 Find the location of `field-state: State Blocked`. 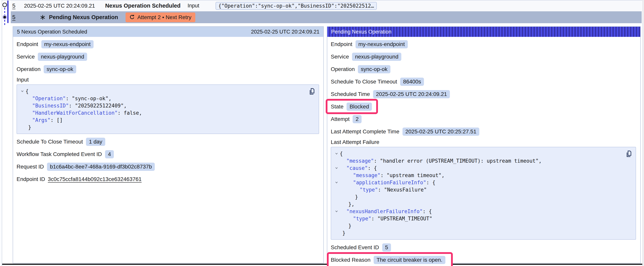

field-state: State Blocked is located at coordinates (484, 107).